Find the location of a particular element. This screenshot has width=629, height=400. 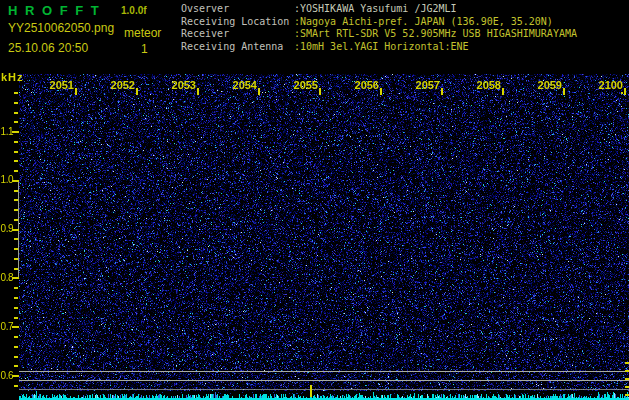

y-tick-label: 1.1 is located at coordinates (6, 132).